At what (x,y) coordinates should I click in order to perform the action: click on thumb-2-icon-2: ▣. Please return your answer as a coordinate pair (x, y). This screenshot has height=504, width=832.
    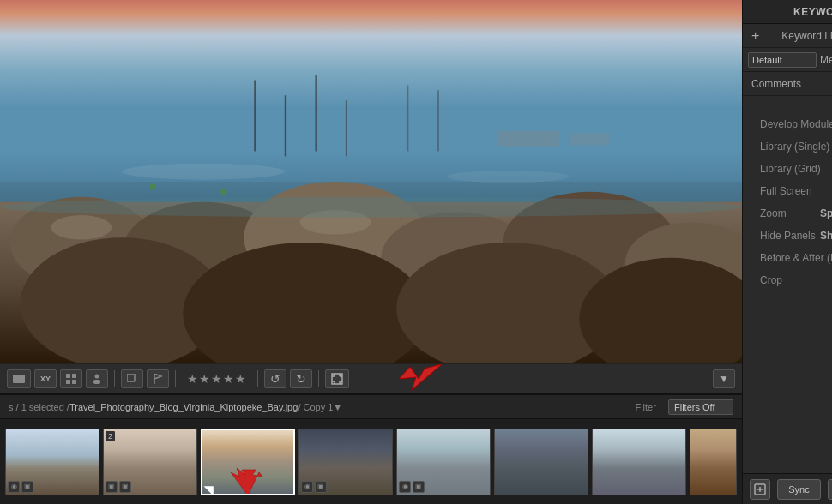
    Looking at the image, I should click on (125, 487).